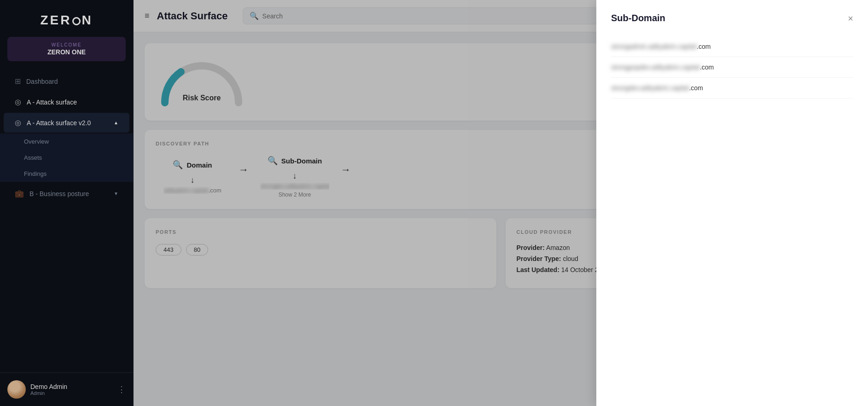 The height and width of the screenshot is (406, 868). What do you see at coordinates (732, 18) in the screenshot?
I see `panel-header: Sub-Domain ×` at bounding box center [732, 18].